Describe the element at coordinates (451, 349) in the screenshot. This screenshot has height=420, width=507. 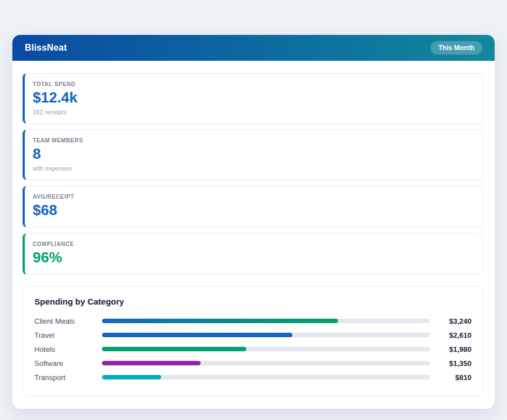
I see `category-value: $1,980` at that location.